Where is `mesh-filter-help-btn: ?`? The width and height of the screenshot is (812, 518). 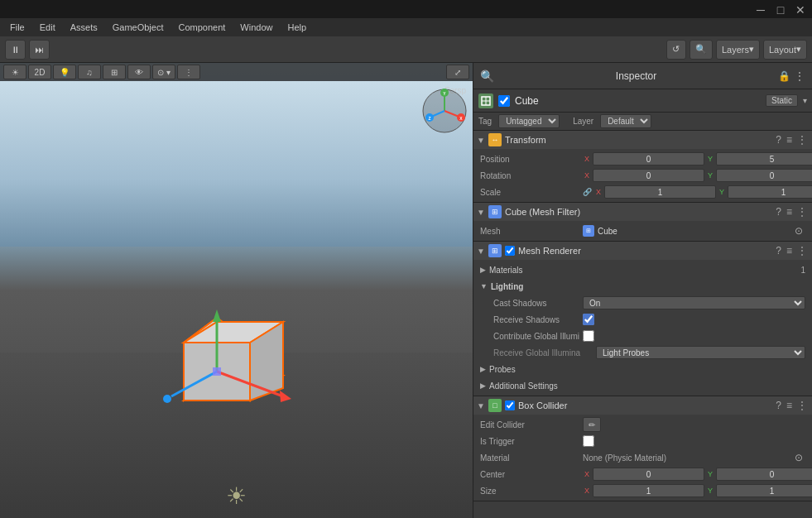 mesh-filter-help-btn: ? is located at coordinates (778, 212).